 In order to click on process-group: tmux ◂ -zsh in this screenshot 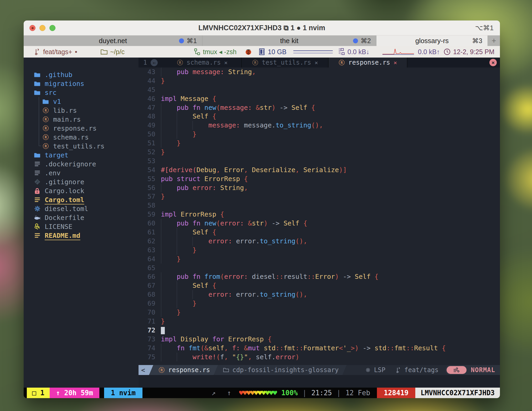, I will do `click(215, 52)`.